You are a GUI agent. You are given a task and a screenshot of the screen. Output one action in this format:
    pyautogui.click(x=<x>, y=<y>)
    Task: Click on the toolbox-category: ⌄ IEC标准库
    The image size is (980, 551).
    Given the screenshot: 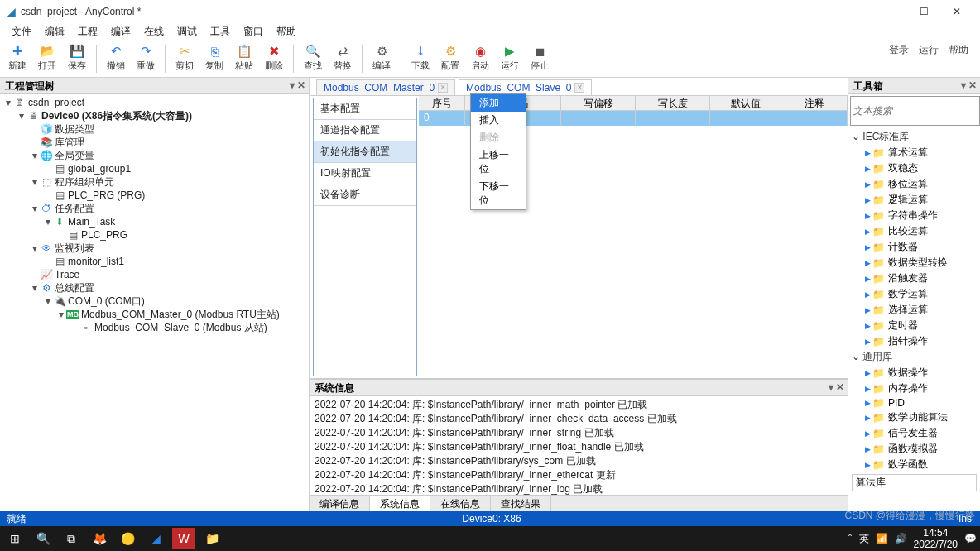 What is the action you would take?
    pyautogui.click(x=914, y=137)
    